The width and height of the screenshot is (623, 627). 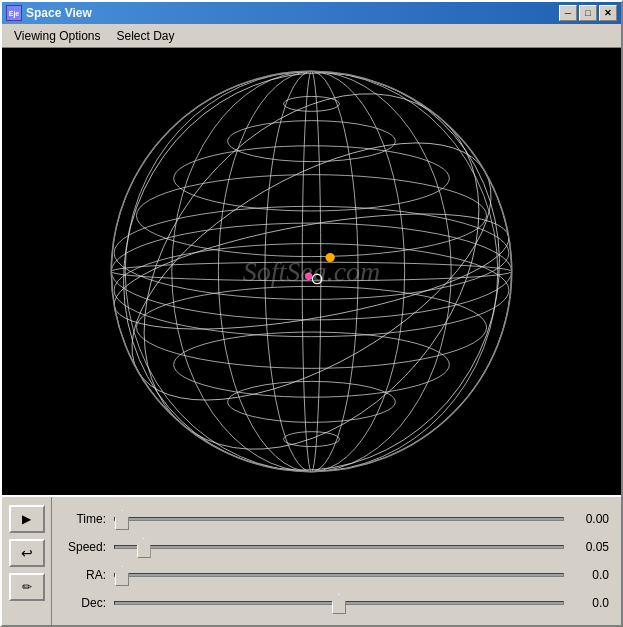 I want to click on time-value: 0.00, so click(x=586, y=519).